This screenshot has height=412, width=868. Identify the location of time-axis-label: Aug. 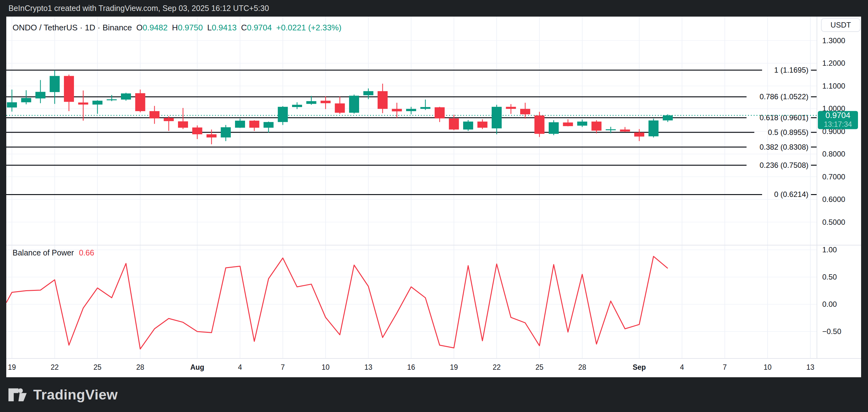
(197, 367).